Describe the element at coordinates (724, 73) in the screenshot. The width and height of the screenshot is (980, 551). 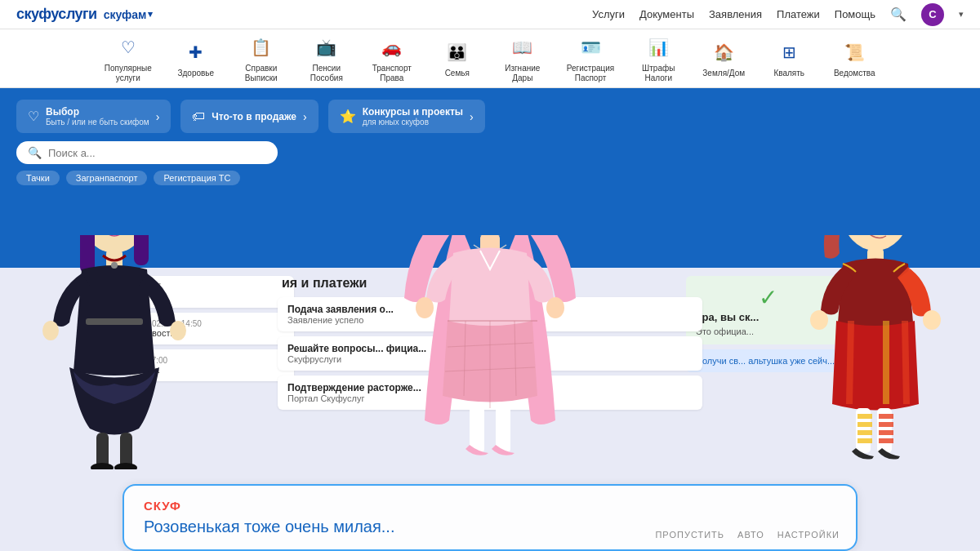
I see `icon-label-property: Земля/Дом` at that location.